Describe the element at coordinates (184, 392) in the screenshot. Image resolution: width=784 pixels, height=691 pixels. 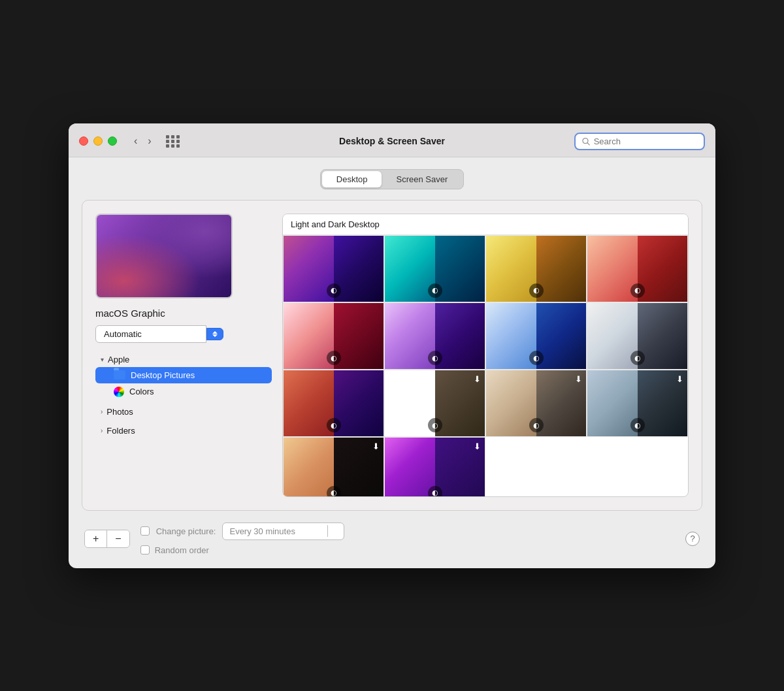
I see `sidebar-item-colors: Colors` at that location.